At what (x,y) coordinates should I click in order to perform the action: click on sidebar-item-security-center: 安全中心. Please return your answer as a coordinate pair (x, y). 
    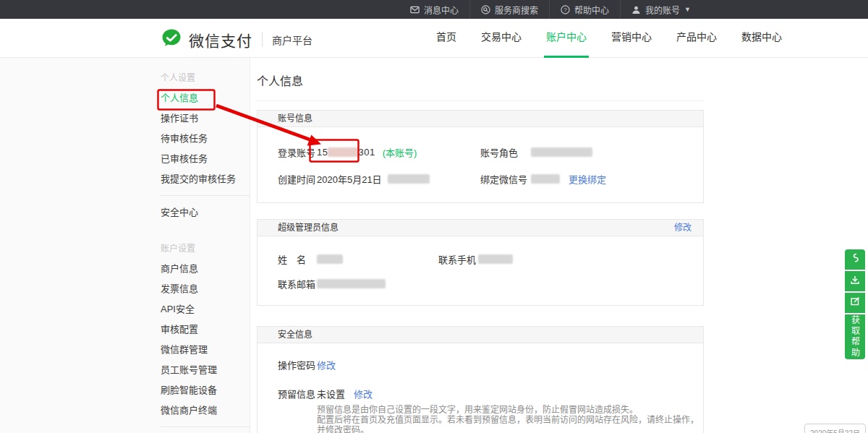
    Looking at the image, I should click on (205, 213).